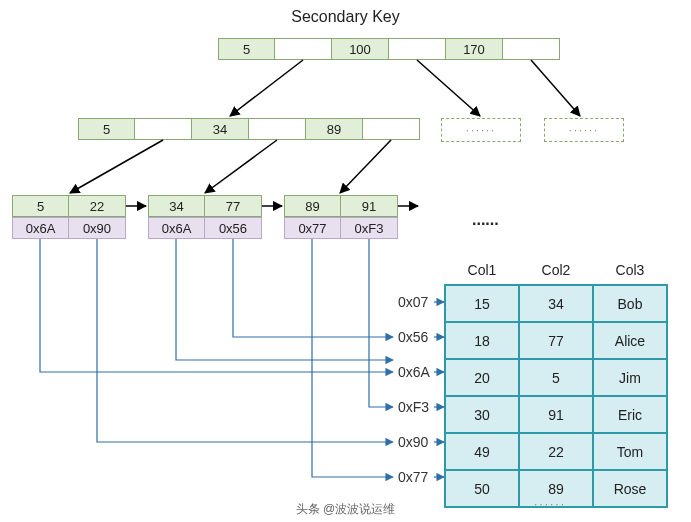 The height and width of the screenshot is (522, 691). Describe the element at coordinates (414, 372) in the screenshot. I see `row-addr-2: 0x6A` at that location.